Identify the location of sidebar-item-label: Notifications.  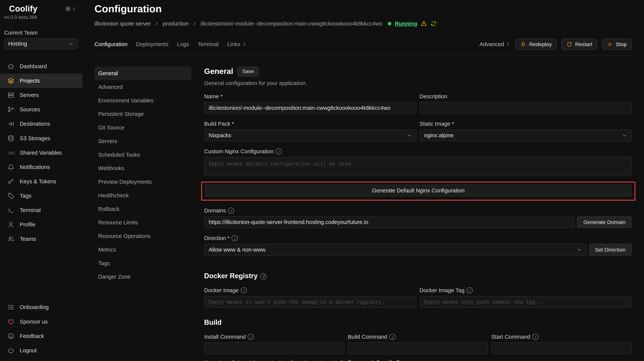
(35, 167).